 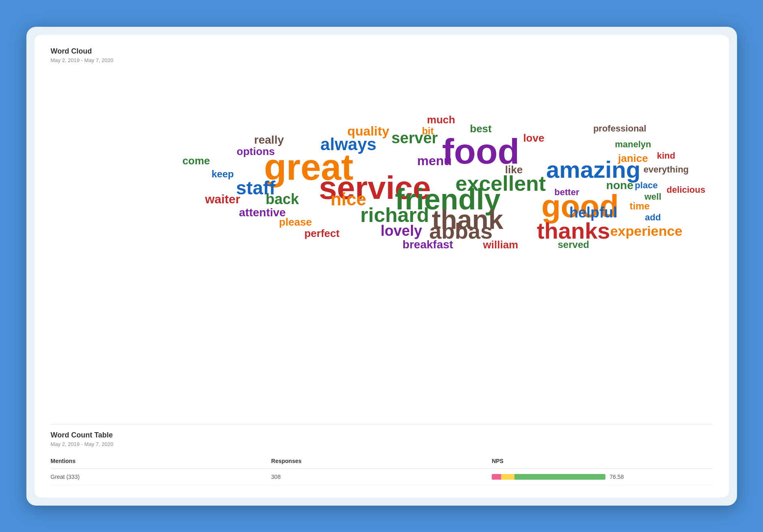 I want to click on nps-value: 76.58, so click(x=616, y=477).